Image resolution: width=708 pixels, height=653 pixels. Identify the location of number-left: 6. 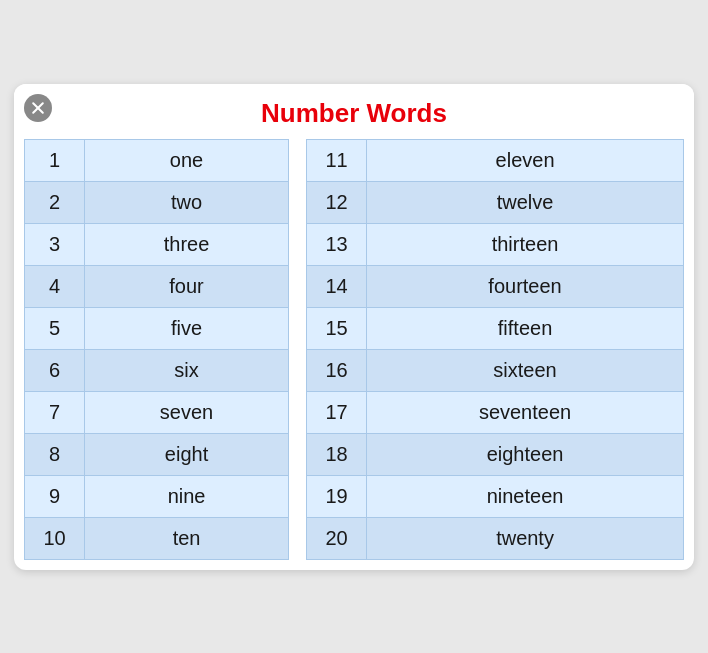
(55, 370).